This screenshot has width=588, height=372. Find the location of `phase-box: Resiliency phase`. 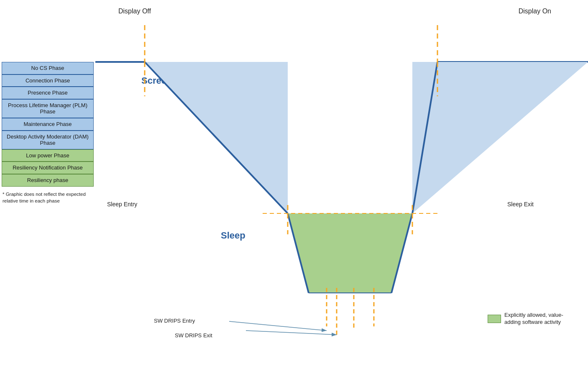

phase-box: Resiliency phase is located at coordinates (48, 180).